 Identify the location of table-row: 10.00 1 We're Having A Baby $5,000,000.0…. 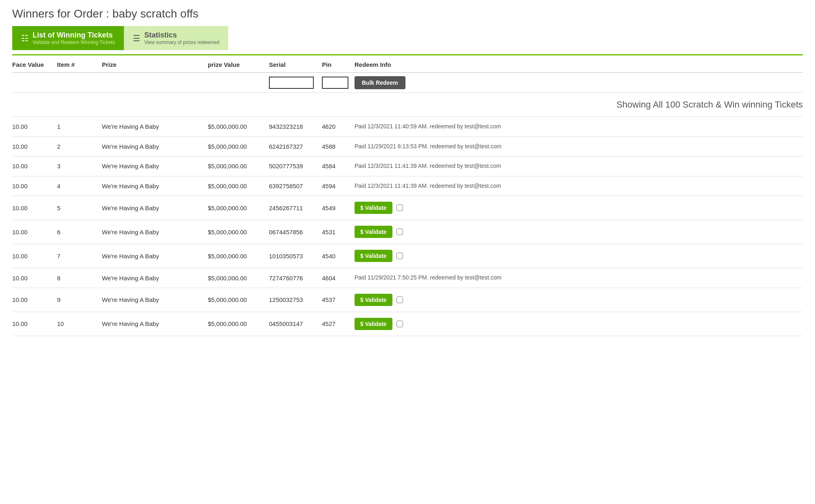
(408, 127).